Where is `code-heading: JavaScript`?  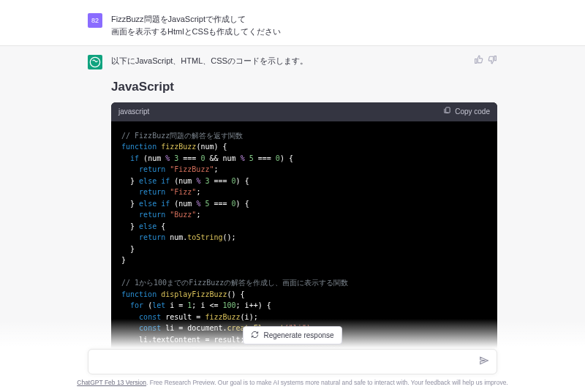
code-heading: JavaScript is located at coordinates (304, 87).